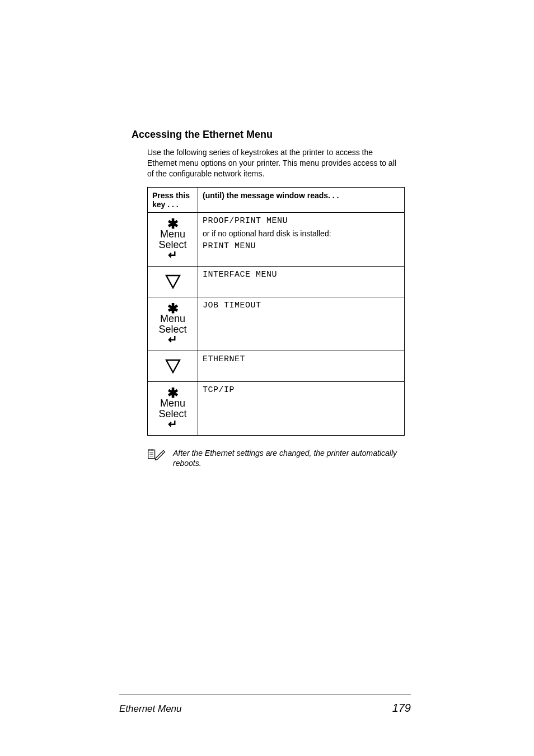  Describe the element at coordinates (301, 199) in the screenshot. I see `table-header-message: (until) the message window reads. . .` at that location.